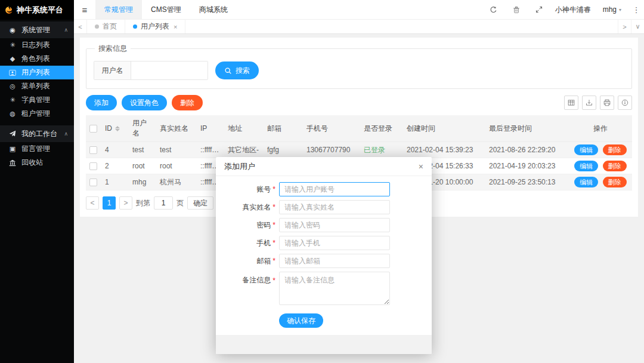 The width and height of the screenshot is (644, 363). I want to click on table-header-row: ID 用户名 真实姓名 IP 地址 邮箱 手机号 是否登录 创建时间 最后登录时…, so click(359, 129).